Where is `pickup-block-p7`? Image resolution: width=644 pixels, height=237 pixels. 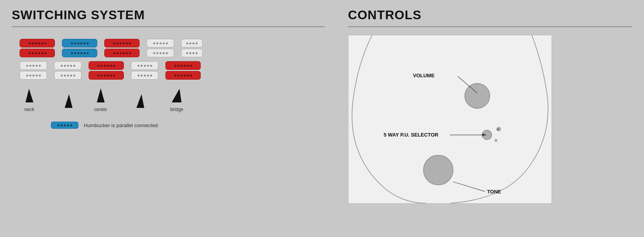
pickup-block-p7 is located at coordinates (68, 71).